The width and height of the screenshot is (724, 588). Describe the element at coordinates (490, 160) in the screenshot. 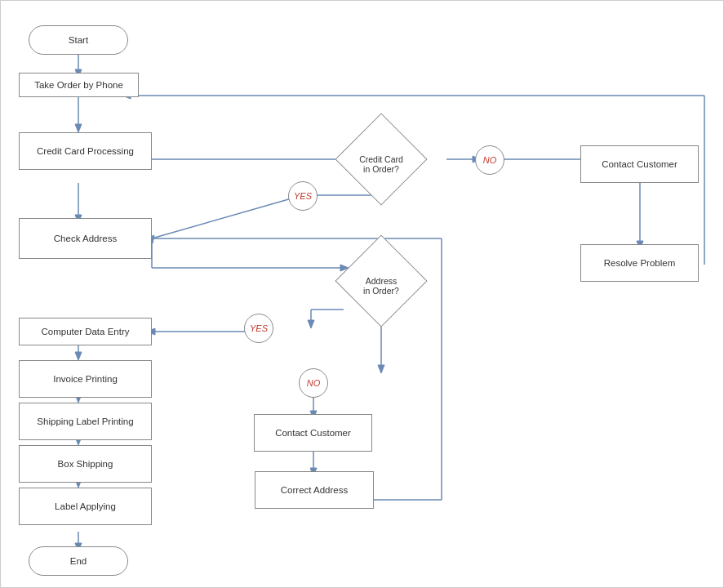

I see `no-circle-1-label: NO` at that location.